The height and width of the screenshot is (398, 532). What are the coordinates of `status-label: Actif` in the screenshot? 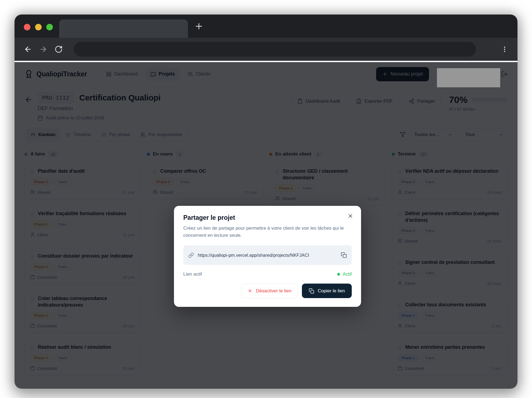 It's located at (347, 274).